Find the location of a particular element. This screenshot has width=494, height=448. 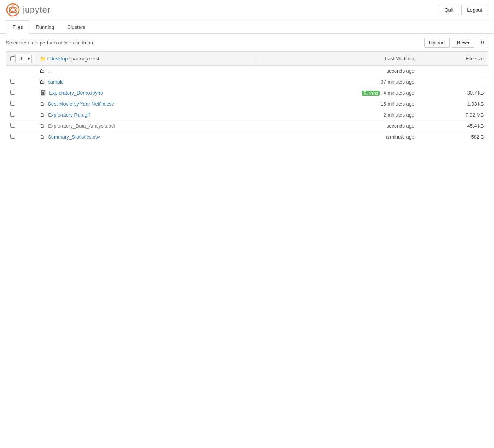

file-link: Summary_Statistics.csv is located at coordinates (74, 137).